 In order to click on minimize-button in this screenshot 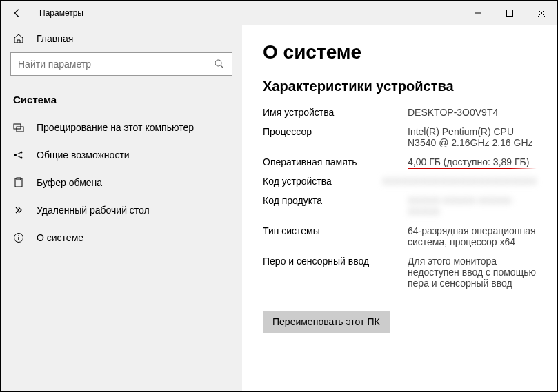, I will do `click(478, 12)`.